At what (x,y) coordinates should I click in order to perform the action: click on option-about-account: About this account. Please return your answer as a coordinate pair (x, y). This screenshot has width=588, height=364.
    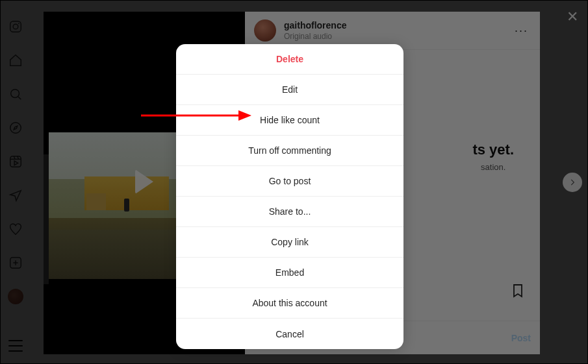
    Looking at the image, I should click on (290, 304).